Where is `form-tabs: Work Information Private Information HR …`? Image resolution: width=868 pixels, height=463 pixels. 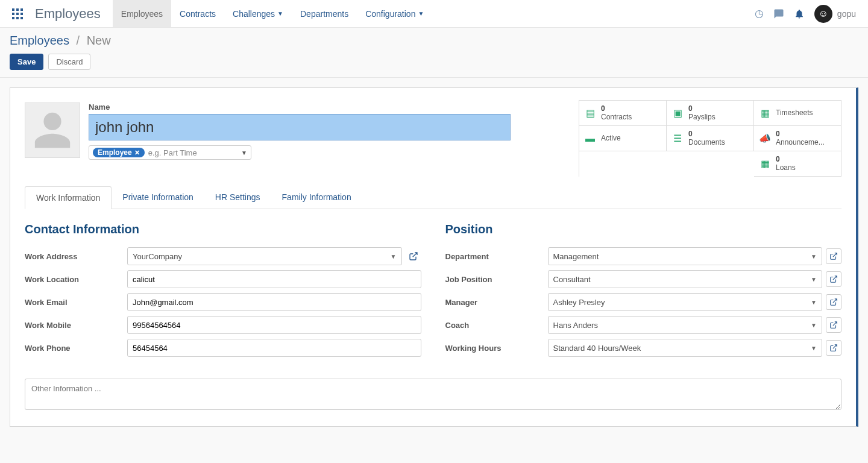
form-tabs: Work Information Private Information HR … is located at coordinates (433, 198).